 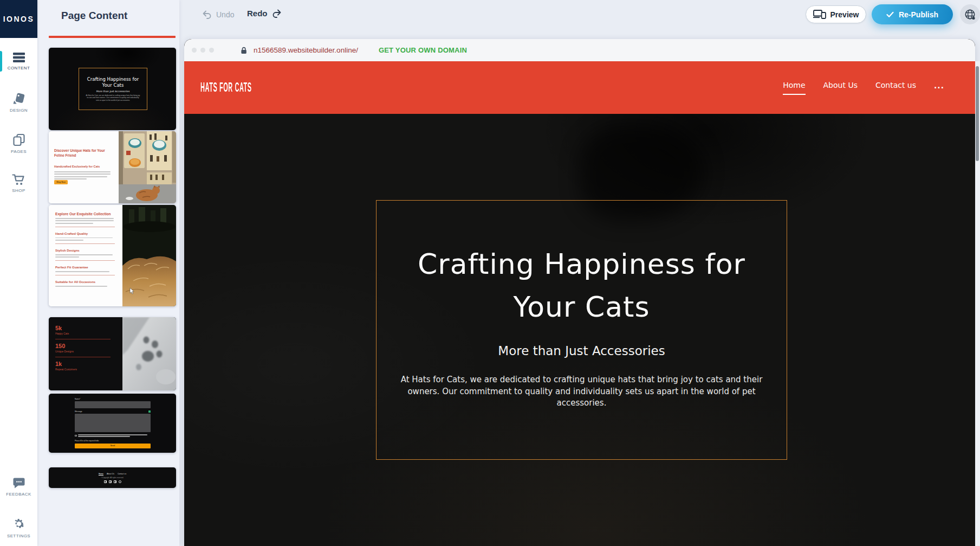 I want to click on site-header: HATS FOR CATS Home About Us Contact us .…, so click(x=580, y=88).